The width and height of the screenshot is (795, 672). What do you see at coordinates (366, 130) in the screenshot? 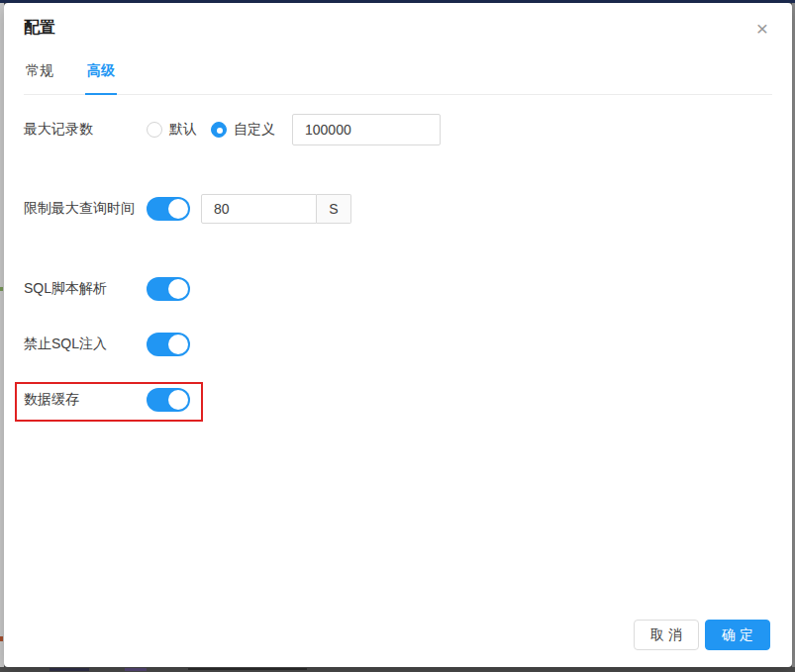
I see `max-records-input` at bounding box center [366, 130].